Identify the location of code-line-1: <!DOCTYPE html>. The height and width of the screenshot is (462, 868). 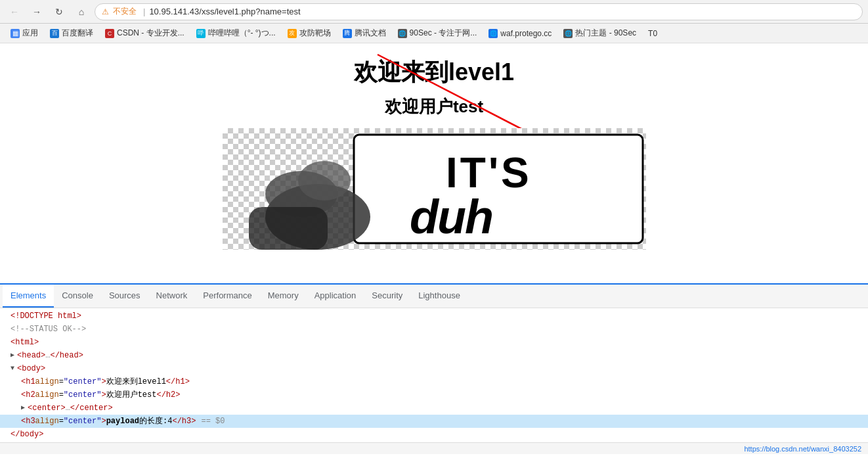
(434, 316).